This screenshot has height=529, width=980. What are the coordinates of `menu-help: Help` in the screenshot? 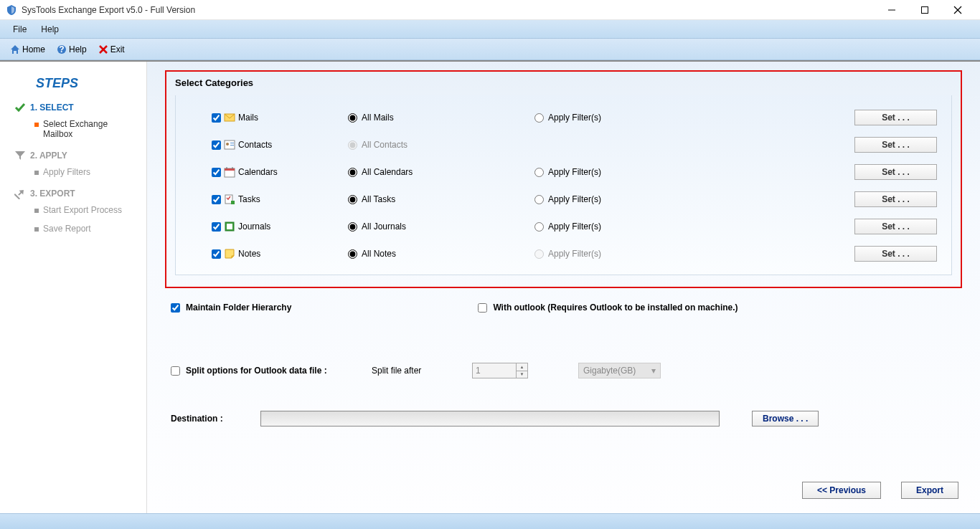 It's located at (50, 29).